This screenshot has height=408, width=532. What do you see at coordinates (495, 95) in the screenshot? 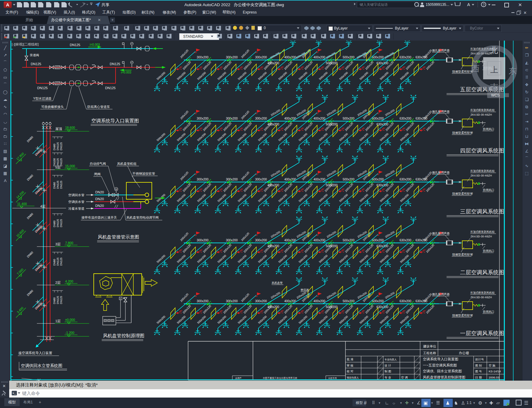
I see `svg-text: WCS` at bounding box center [495, 95].